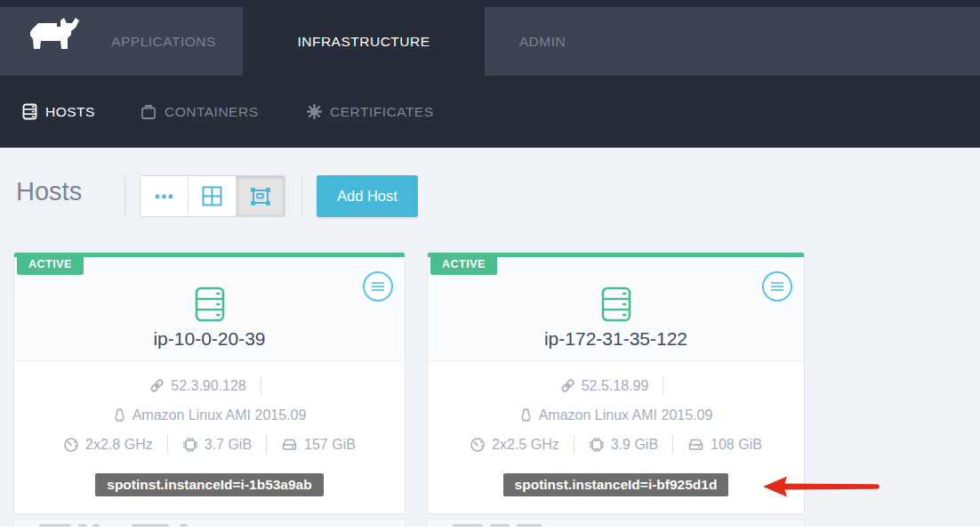 This screenshot has width=980, height=532. Describe the element at coordinates (261, 197) in the screenshot. I see `machine-icon` at that location.